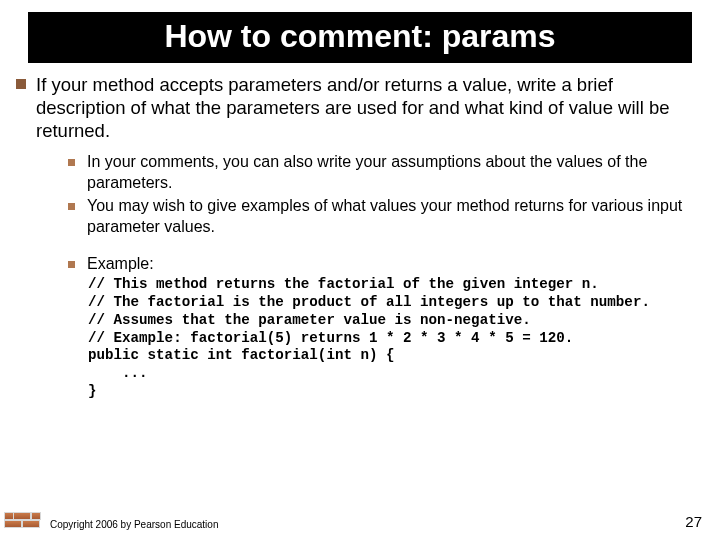 This screenshot has width=720, height=540. Describe the element at coordinates (360, 515) in the screenshot. I see `slide-footer: Copyright 2006 by Pearson Education 27` at that location.